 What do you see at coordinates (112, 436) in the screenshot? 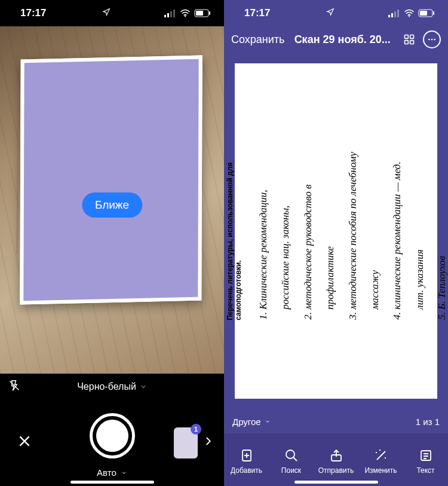
I see `shutter-button` at bounding box center [112, 436].